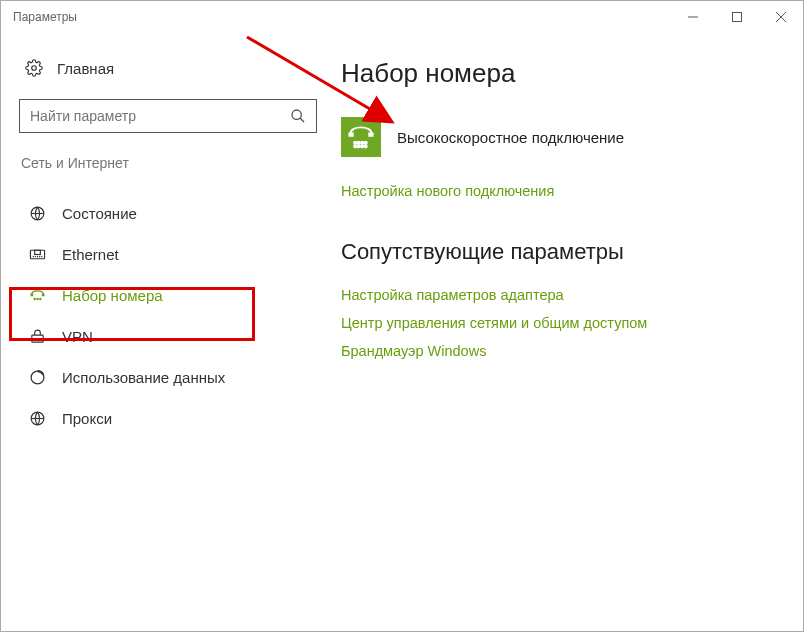 Image resolution: width=804 pixels, height=632 pixels. I want to click on sidebar-item-label: Состояние, so click(100, 214).